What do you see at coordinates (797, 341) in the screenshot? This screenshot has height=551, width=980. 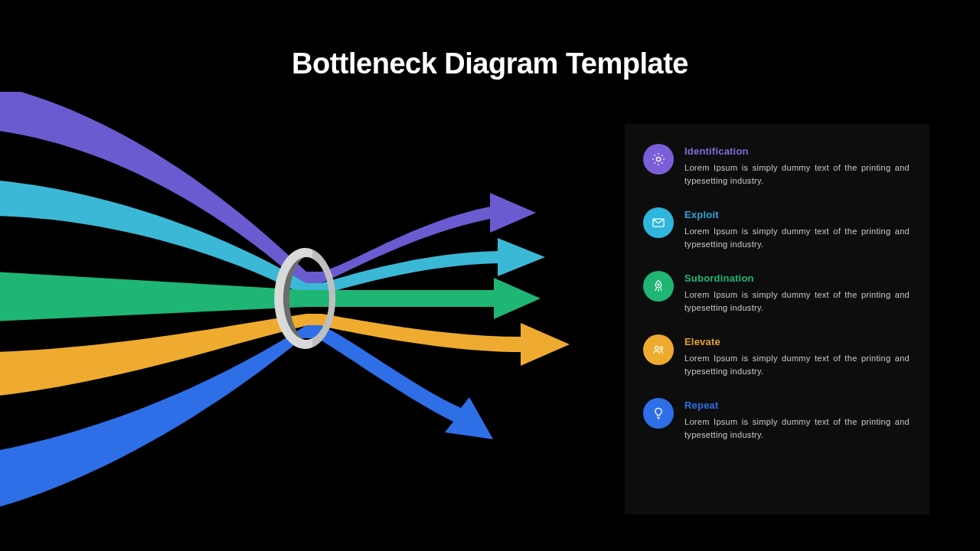 I see `item-title: Elevate` at bounding box center [797, 341].